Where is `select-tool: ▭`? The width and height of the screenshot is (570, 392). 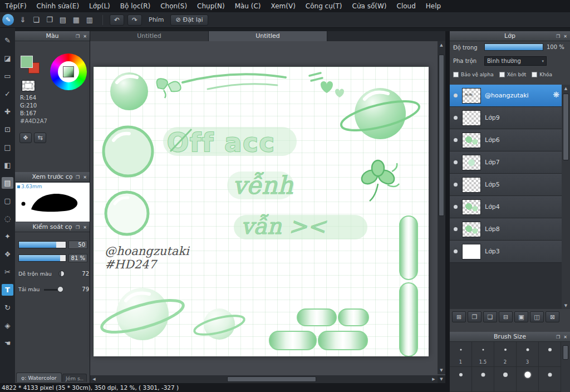
select-tool: ▭ is located at coordinates (8, 76).